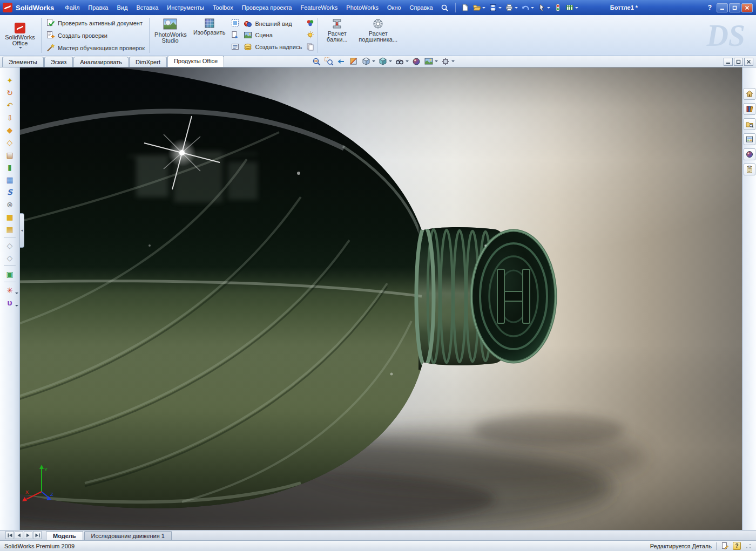 The height and width of the screenshot is (551, 756). Describe the element at coordinates (10, 93) in the screenshot. I see `rotate-tool-icon: ↻` at that location.